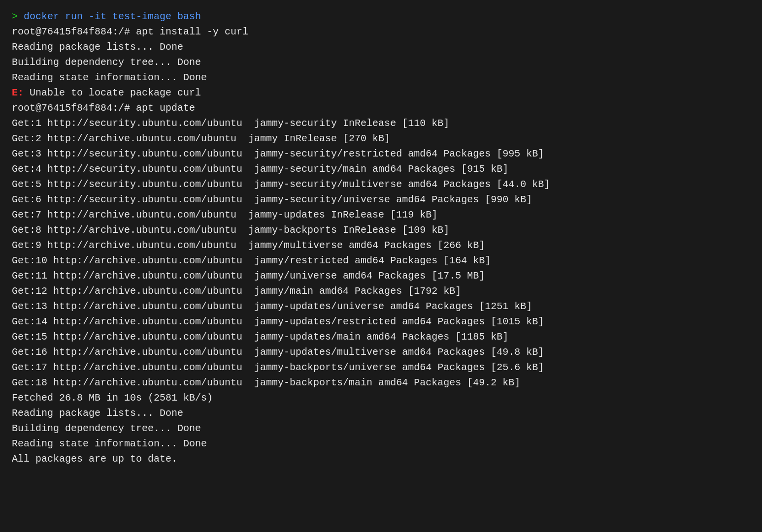 The image size is (762, 532). What do you see at coordinates (381, 383) in the screenshot?
I see `terminal-line: Get:18 http://archive.ubuntu.com/ubuntu …` at bounding box center [381, 383].